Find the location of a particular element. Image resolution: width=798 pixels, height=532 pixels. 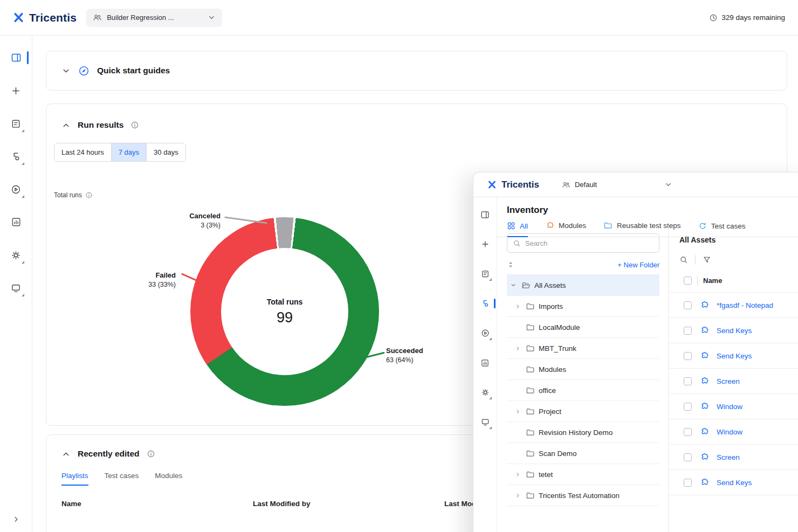

people-icon is located at coordinates (97, 17).